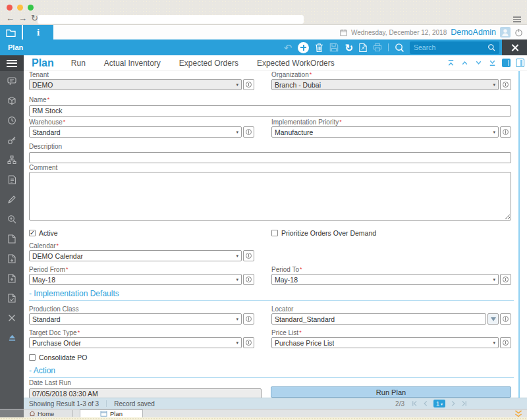 The width and height of the screenshot is (527, 420). What do you see at coordinates (78, 63) in the screenshot?
I see `tab-run: Run` at bounding box center [78, 63].